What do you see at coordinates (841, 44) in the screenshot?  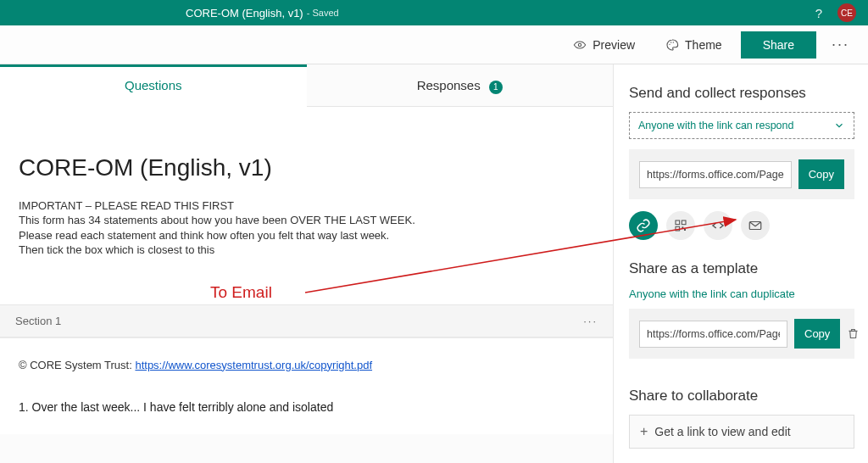 I see `more-options-button: ···` at bounding box center [841, 44].